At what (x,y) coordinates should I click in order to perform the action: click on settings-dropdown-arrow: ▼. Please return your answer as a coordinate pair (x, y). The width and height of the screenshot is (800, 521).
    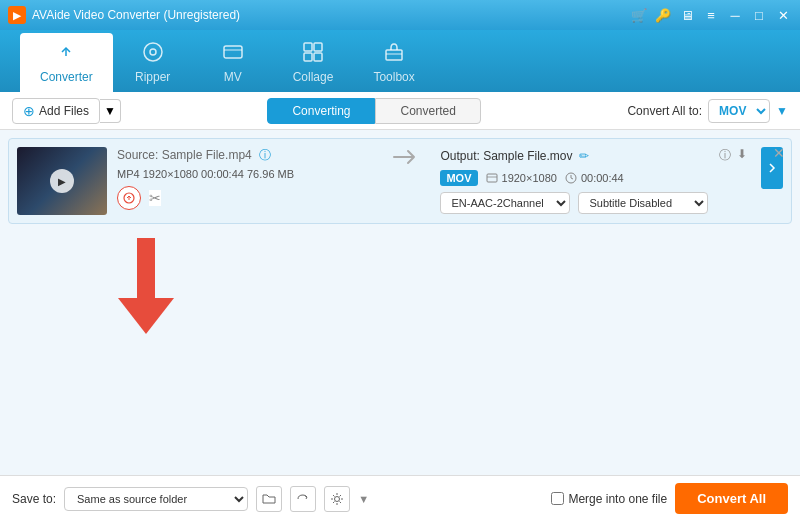
    Looking at the image, I should click on (364, 499).